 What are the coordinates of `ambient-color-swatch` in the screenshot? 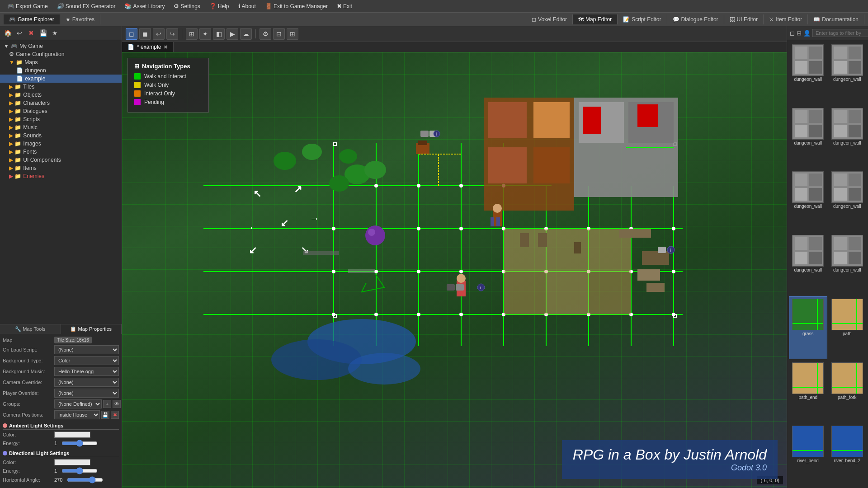 It's located at (72, 435).